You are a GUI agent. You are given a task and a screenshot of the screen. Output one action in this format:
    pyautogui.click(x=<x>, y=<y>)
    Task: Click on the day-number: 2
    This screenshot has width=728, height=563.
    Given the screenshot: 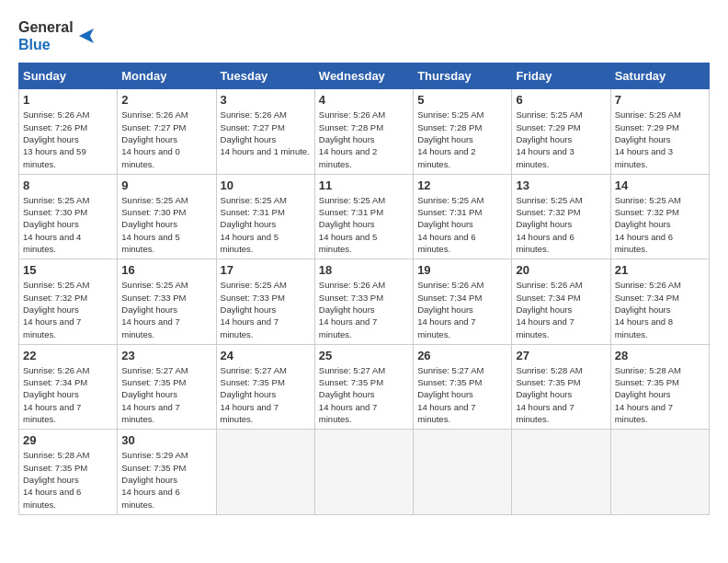 What is the action you would take?
    pyautogui.click(x=166, y=99)
    